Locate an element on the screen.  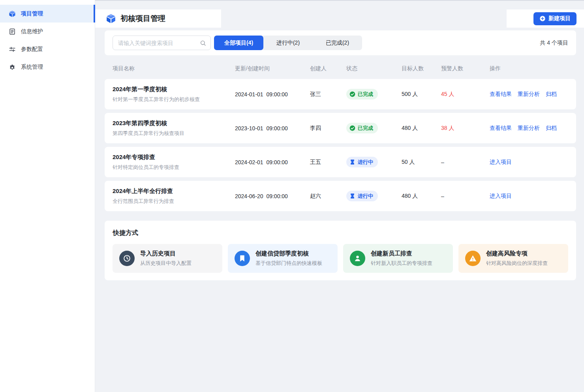
new-project-button: 新建项目 is located at coordinates (555, 19).